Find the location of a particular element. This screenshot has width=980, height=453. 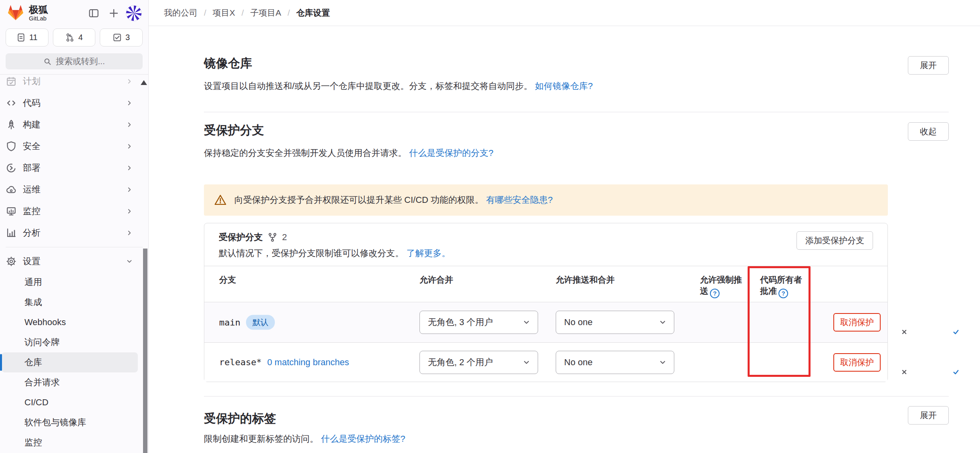

sidebar-item-webhooks: Webhooks is located at coordinates (70, 322).